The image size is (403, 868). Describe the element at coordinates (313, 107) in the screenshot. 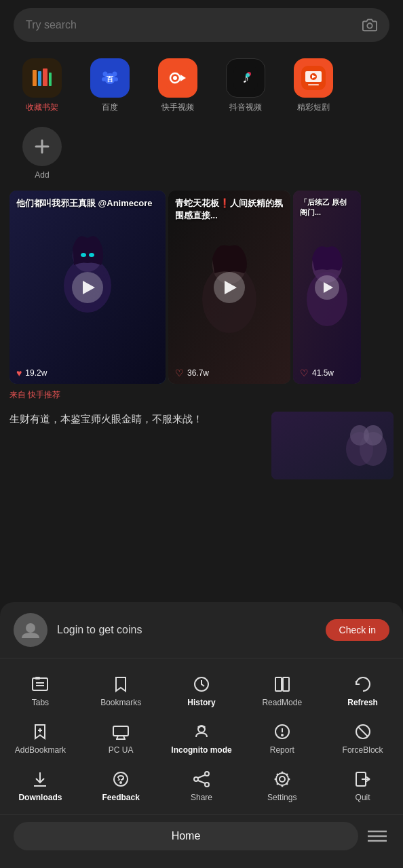

I see `jingcai-label: 精彩短剧` at that location.